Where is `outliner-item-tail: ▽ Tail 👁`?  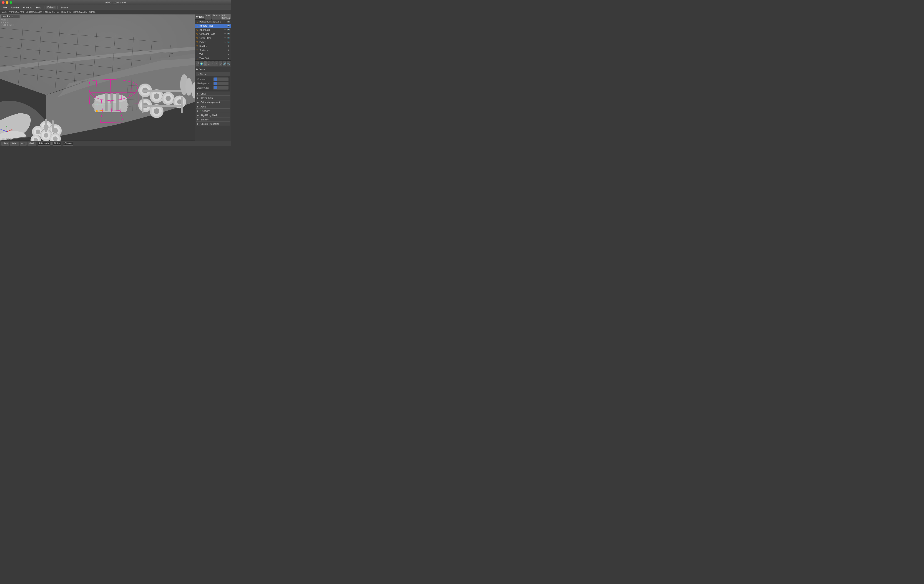 outliner-item-tail: ▽ Tail 👁 is located at coordinates (213, 54).